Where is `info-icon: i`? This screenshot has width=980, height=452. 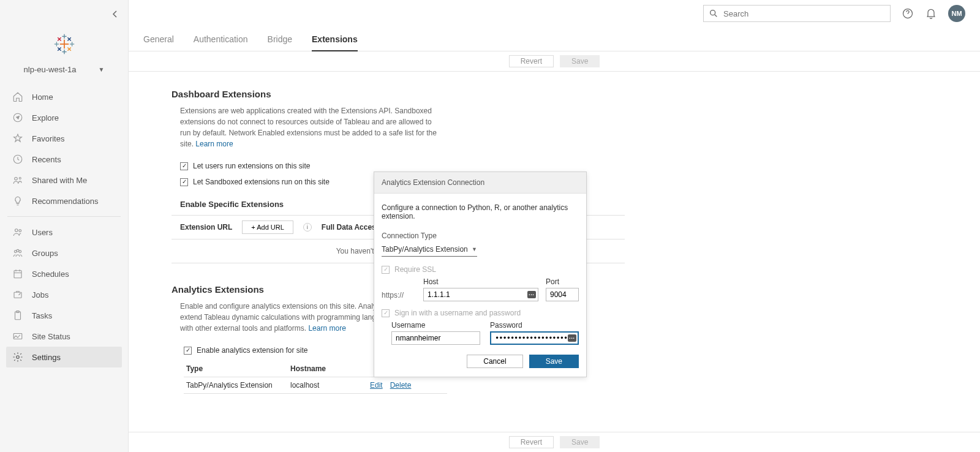
info-icon: i is located at coordinates (307, 227).